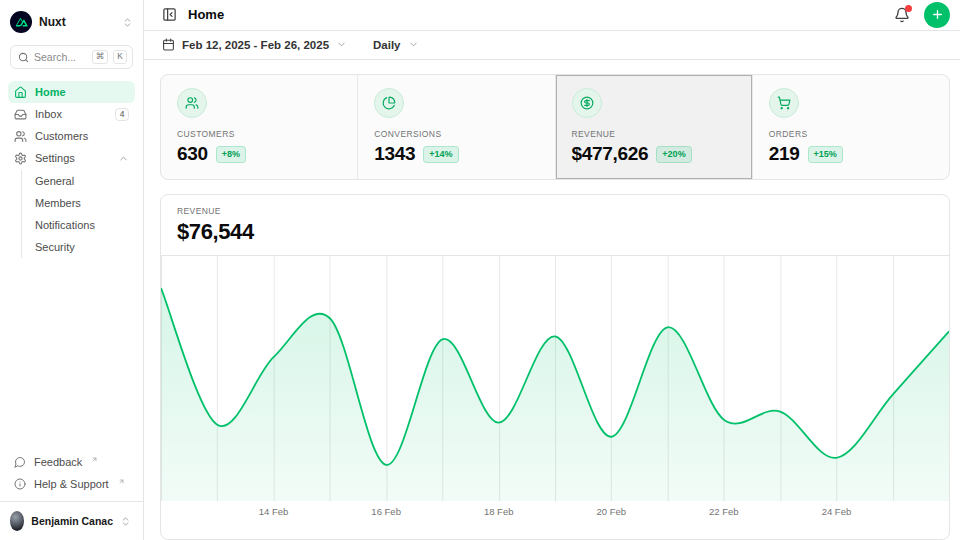 The image size is (960, 540). Describe the element at coordinates (394, 154) in the screenshot. I see `stat-value: 1343` at that location.